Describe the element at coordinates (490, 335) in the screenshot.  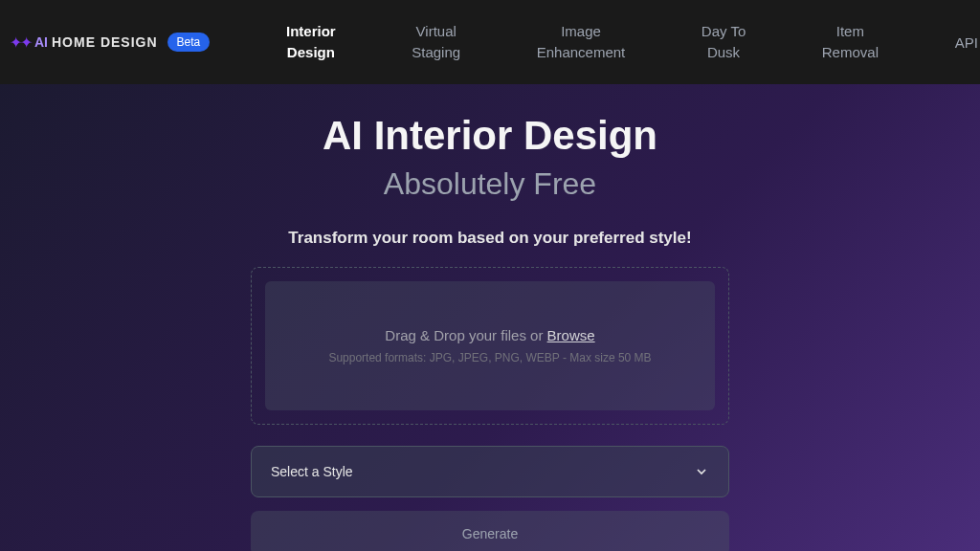
I see `upload-text: Drag & Drop your files or Browse` at that location.